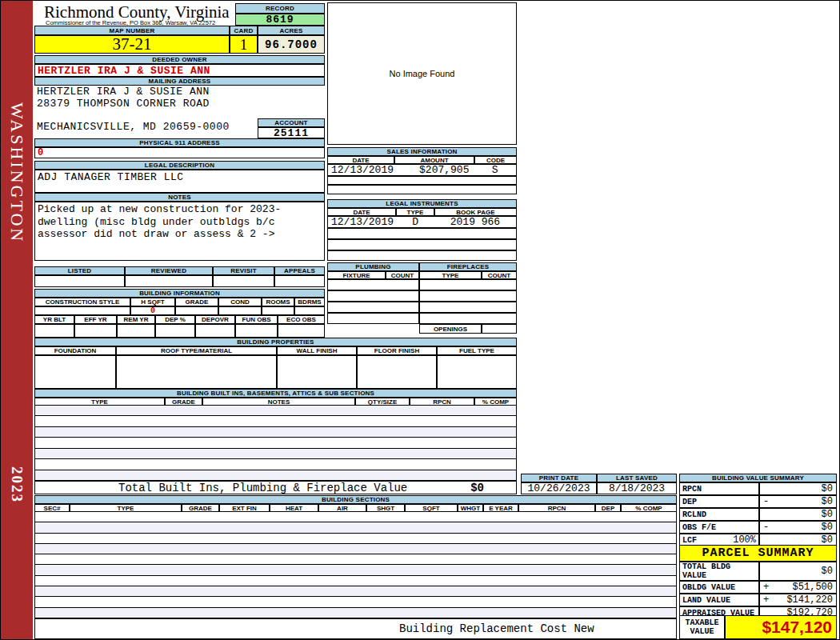 This screenshot has height=640, width=840. Describe the element at coordinates (758, 600) in the screenshot. I see `land-row: LAND VALUE +$141,220` at that location.